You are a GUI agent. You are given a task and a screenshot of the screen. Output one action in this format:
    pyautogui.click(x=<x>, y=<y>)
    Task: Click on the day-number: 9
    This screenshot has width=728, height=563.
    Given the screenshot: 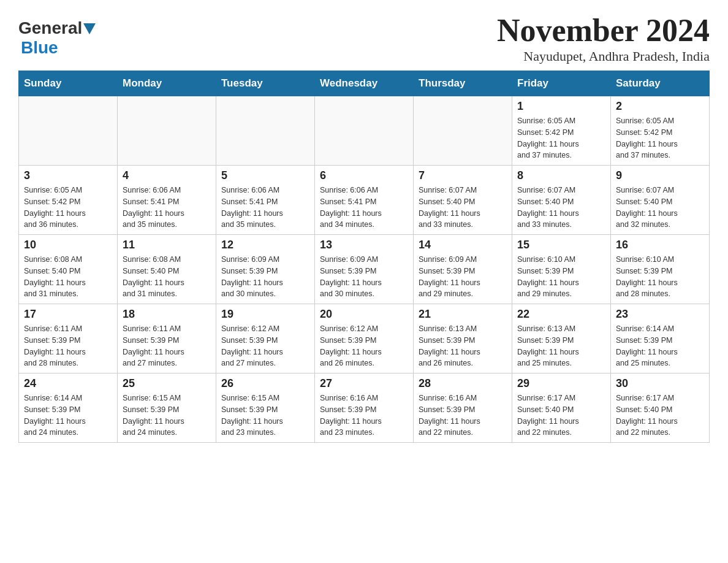 What is the action you would take?
    pyautogui.click(x=660, y=175)
    